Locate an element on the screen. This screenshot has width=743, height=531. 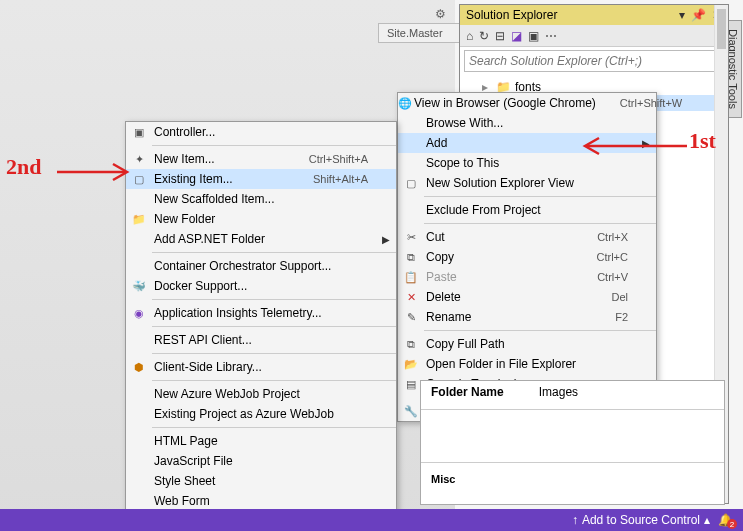
menu-new-webjob: New Azure WebJob Project is located at coordinates (261, 394).